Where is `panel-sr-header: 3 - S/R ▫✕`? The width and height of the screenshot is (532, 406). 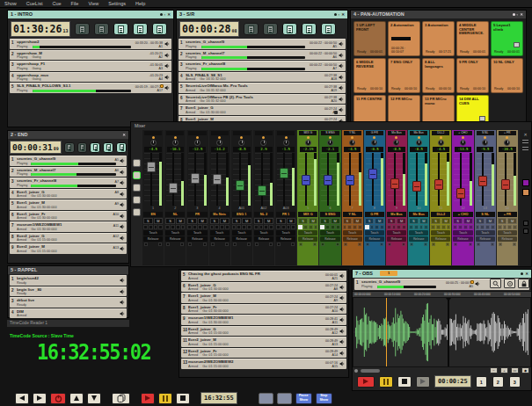
panel-sr-header: 3 - S/R ▫✕ is located at coordinates (262, 14).